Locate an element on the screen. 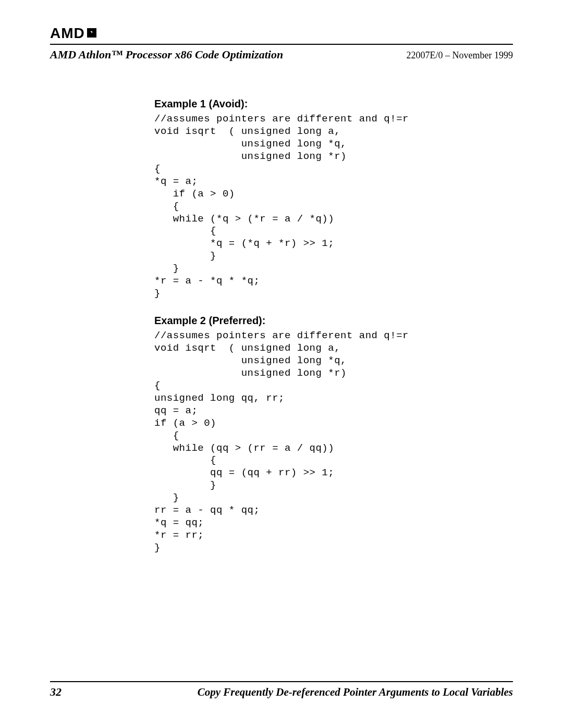  amd-logo-text: AMD is located at coordinates (68, 33).